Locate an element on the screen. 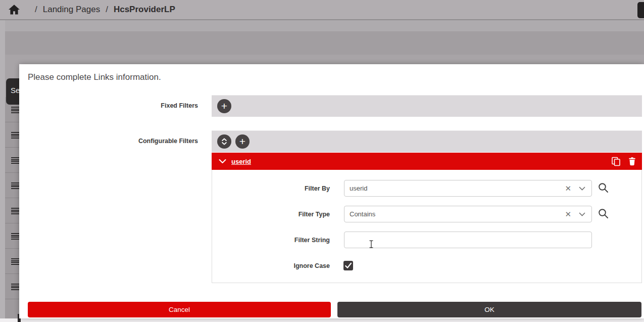 The width and height of the screenshot is (644, 322). filter-type-combobox: ✕ is located at coordinates (468, 214).